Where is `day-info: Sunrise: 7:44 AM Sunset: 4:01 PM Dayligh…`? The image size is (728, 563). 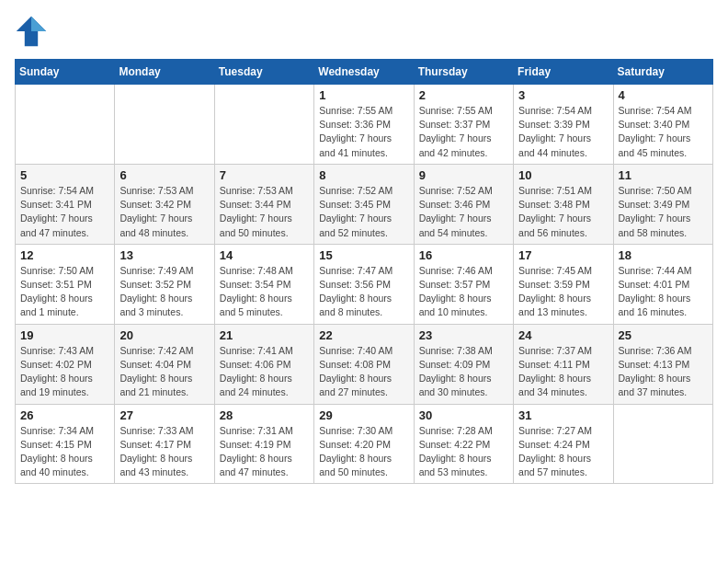 day-info: Sunrise: 7:44 AM Sunset: 4:01 PM Dayligh… is located at coordinates (664, 293).